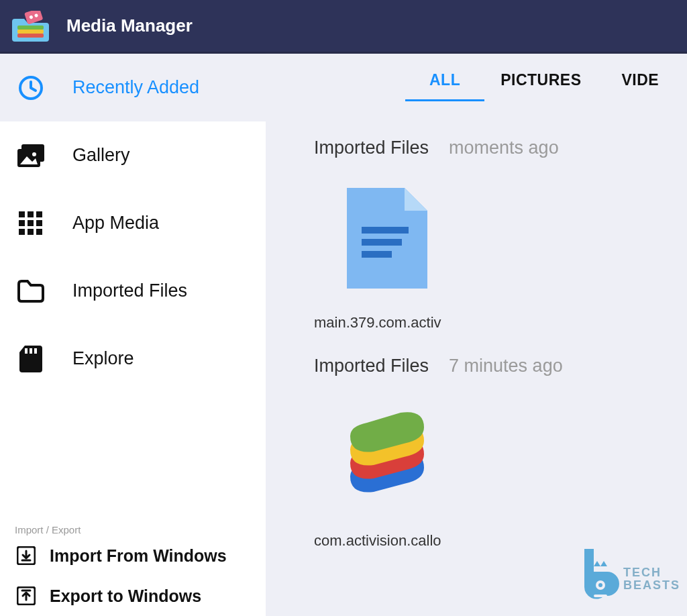  Describe the element at coordinates (652, 573) in the screenshot. I see `watermark-text-1: TECH` at that location.